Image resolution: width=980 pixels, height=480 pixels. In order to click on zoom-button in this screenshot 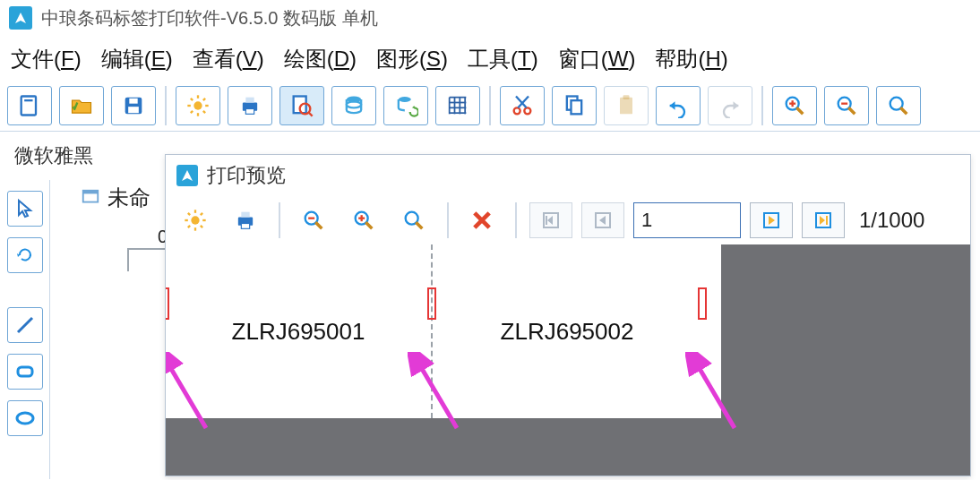, I will do `click(898, 106)`.